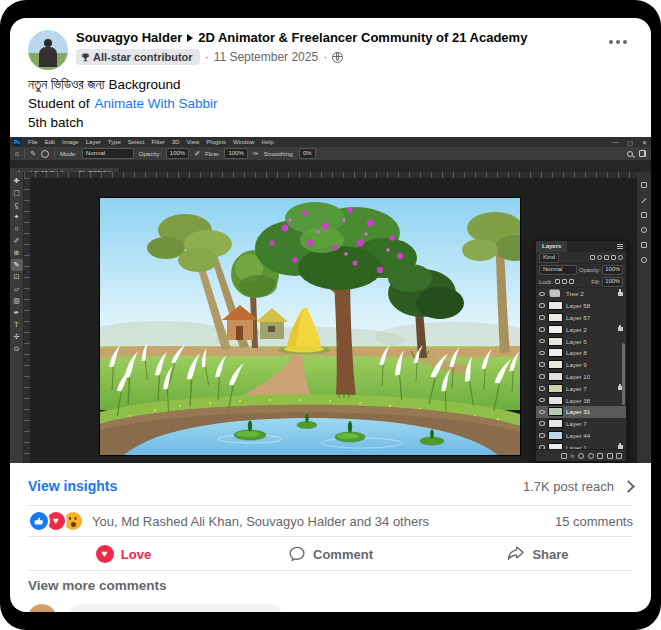  Describe the element at coordinates (192, 142) in the screenshot. I see `ps-menu-item: View` at that location.